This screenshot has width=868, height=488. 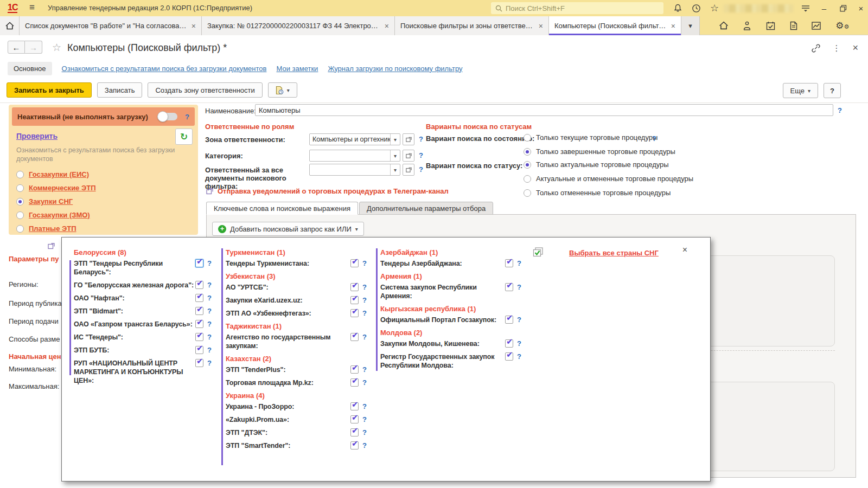 I want to click on source-link: Закупки СНГ, so click(x=51, y=202).